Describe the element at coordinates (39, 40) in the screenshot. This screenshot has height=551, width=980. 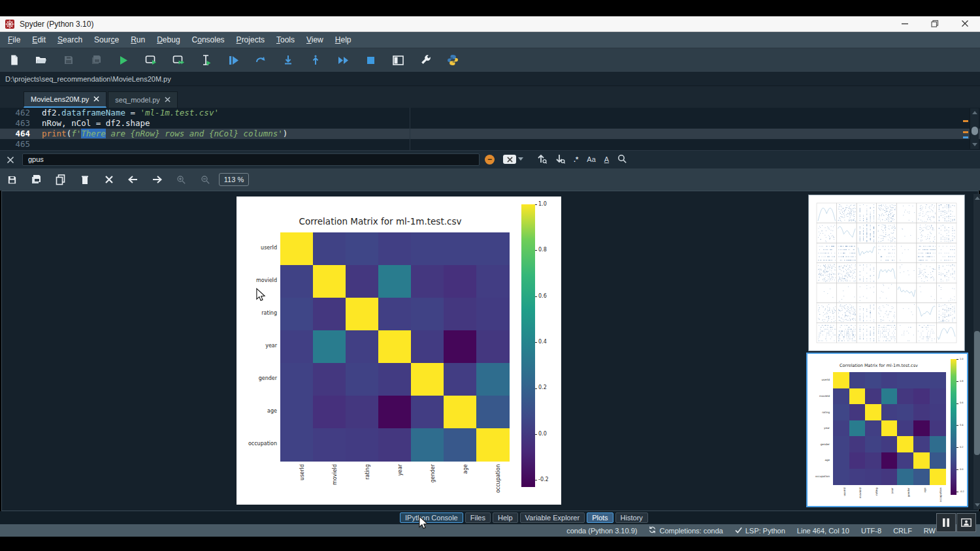
I see `menu-item-edit: Edit` at that location.